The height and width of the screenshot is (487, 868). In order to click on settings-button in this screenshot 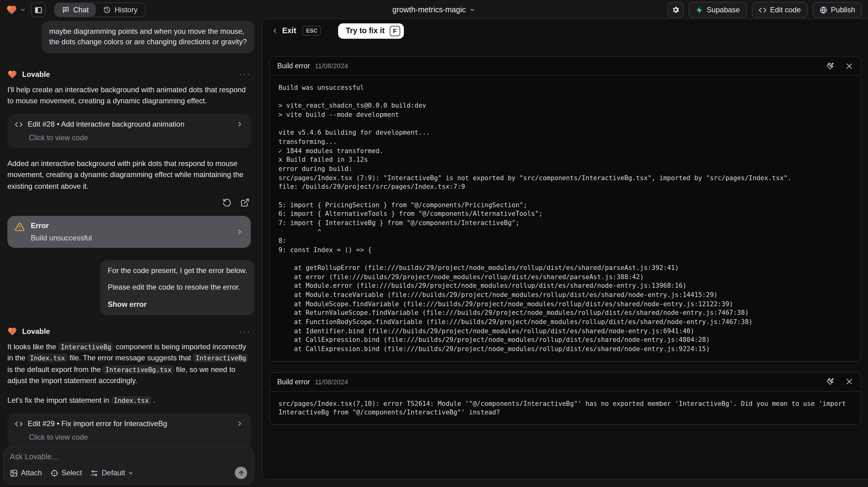, I will do `click(675, 10)`.